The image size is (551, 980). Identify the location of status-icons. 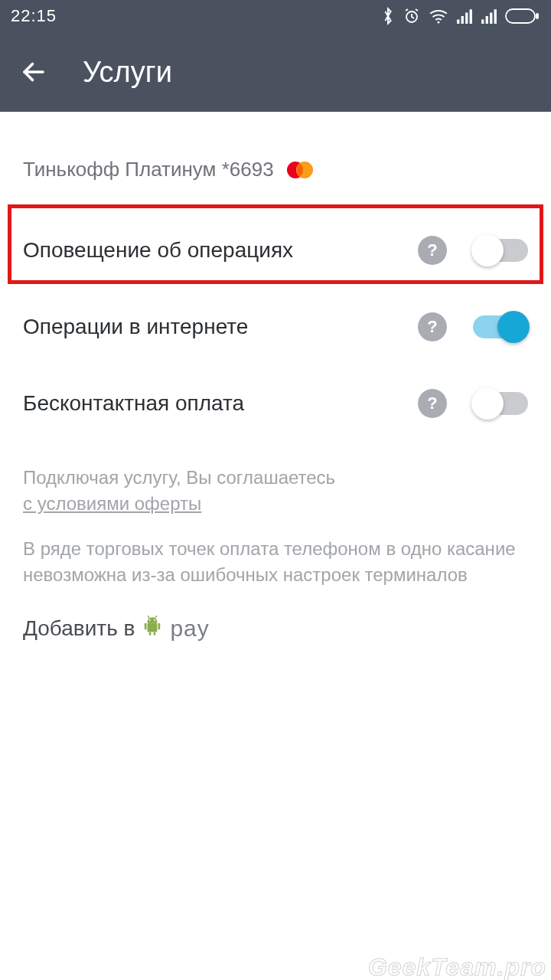
(461, 16).